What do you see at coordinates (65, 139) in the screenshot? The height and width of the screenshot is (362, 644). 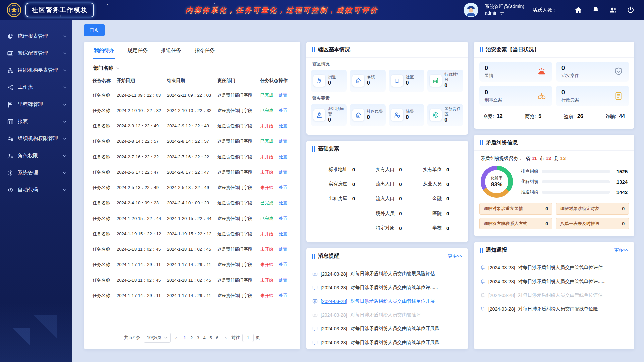 I see `chevron-down-icon` at bounding box center [65, 139].